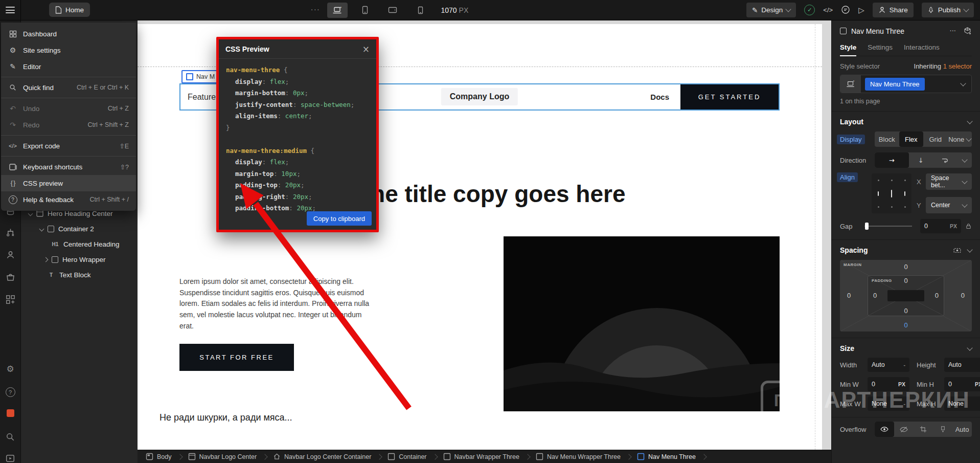 The height and width of the screenshot is (463, 980). What do you see at coordinates (887, 139) in the screenshot?
I see `display-option-block: Block` at bounding box center [887, 139].